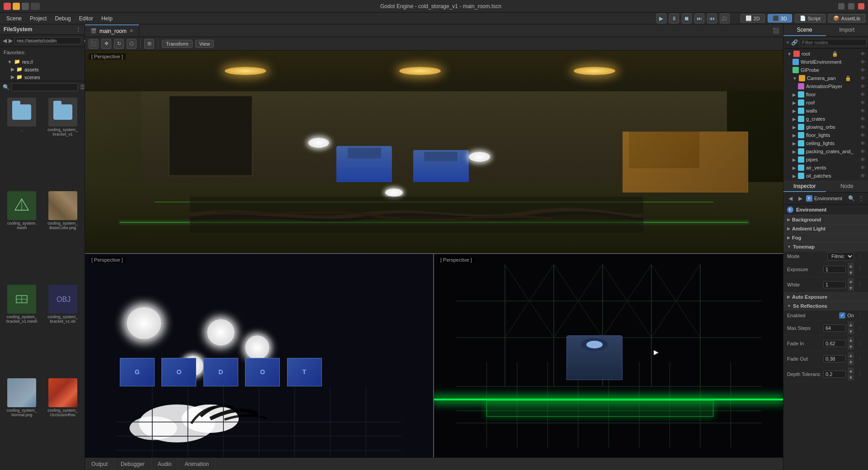  What do you see at coordinates (860, 257) in the screenshot?
I see `mode-dots: ⋮` at bounding box center [860, 257].